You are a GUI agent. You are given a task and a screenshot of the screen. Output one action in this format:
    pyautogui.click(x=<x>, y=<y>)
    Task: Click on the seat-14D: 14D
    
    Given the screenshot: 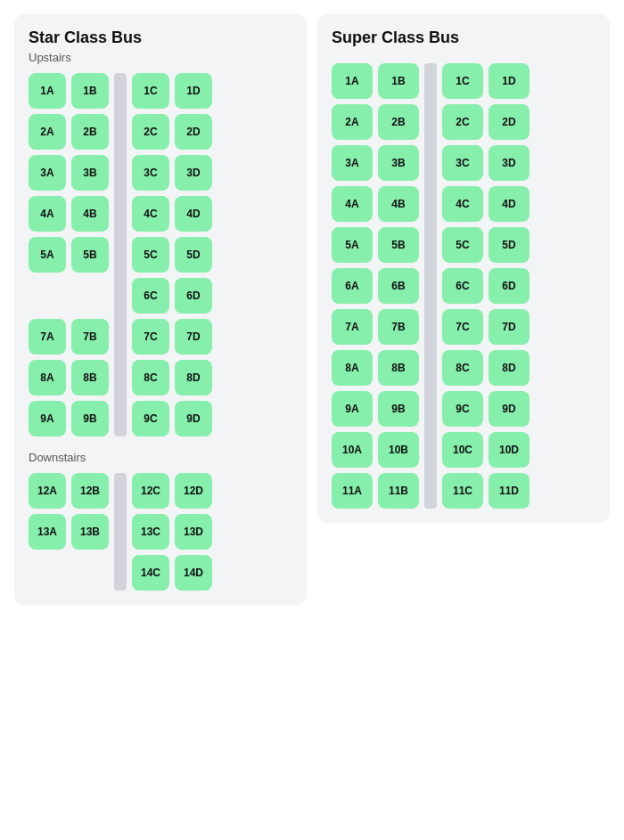 What is the action you would take?
    pyautogui.click(x=193, y=573)
    